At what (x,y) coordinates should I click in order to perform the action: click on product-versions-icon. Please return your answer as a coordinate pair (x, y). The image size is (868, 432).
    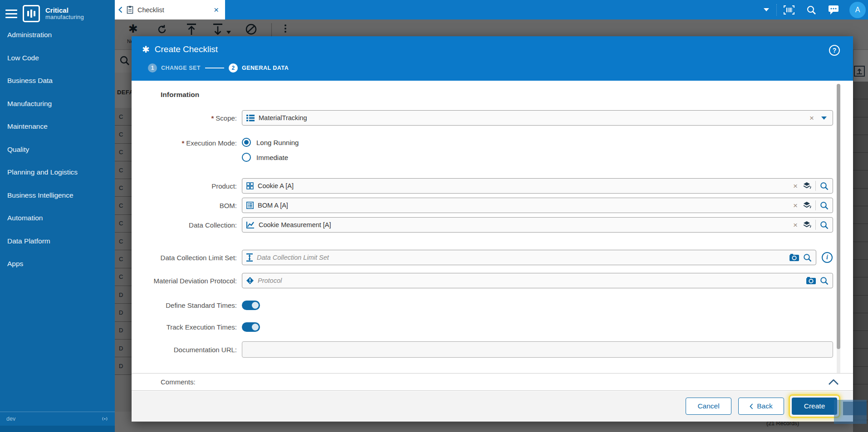
    Looking at the image, I should click on (807, 186).